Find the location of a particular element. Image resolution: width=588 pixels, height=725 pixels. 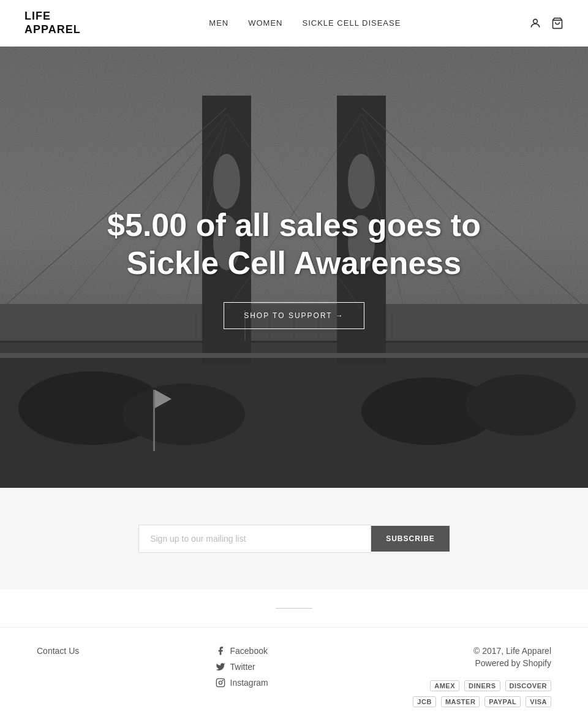

site-logo: LIFE APPAREL is located at coordinates (53, 23).